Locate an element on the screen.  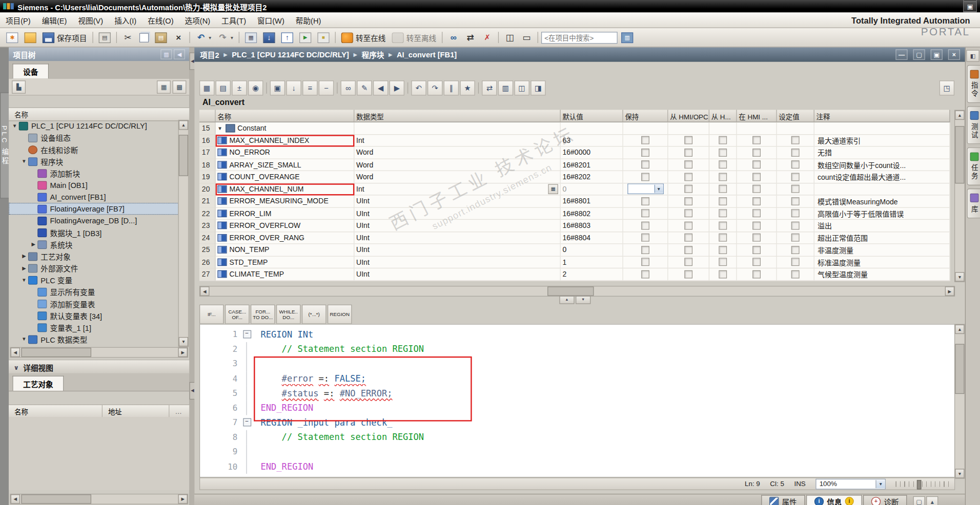
table-row: 21ERROR_MEASURING_MODEUInt16#8801模式错误Mea… is located at coordinates (575, 201).